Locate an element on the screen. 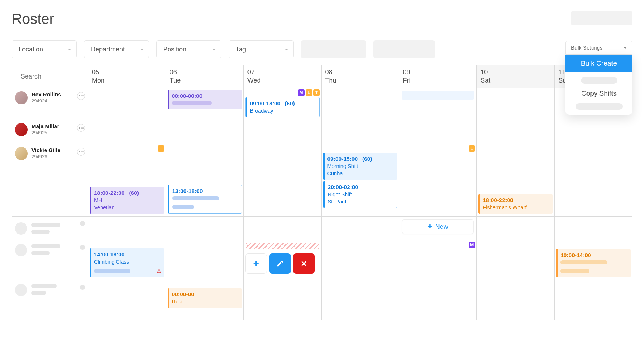 This screenshot has height=361, width=644. shift-card: 18:00-22:00(60) MH Venetian is located at coordinates (127, 200).